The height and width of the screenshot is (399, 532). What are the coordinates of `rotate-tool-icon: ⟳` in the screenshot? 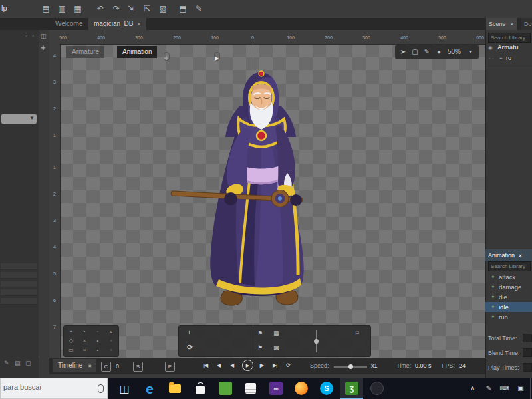 It's located at (190, 347).